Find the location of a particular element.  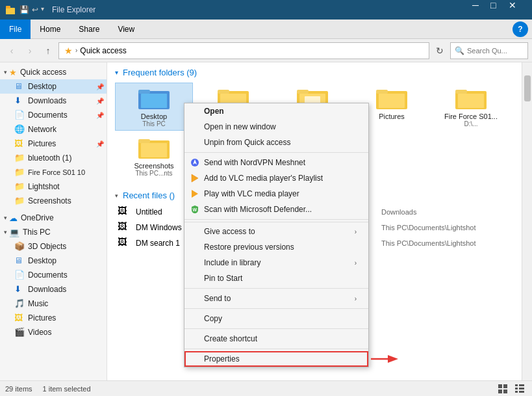

ctx-properties: Properties is located at coordinates (277, 359).